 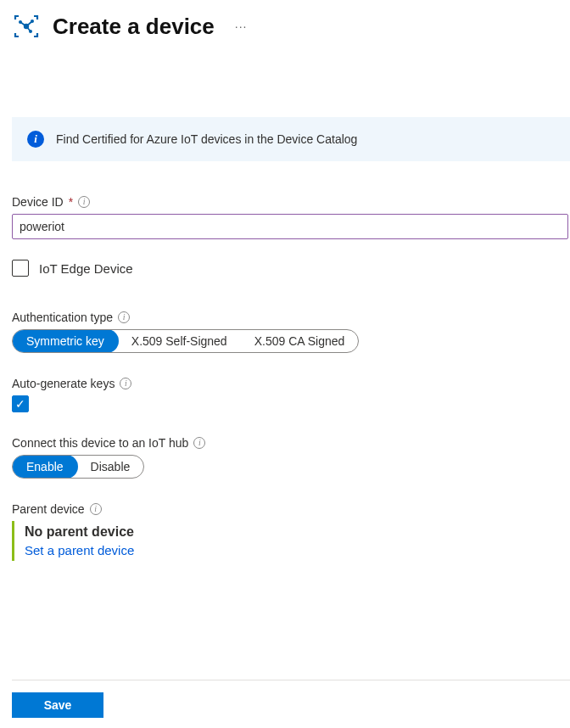 What do you see at coordinates (78, 467) in the screenshot?
I see `connect-group: Enable Disable` at bounding box center [78, 467].